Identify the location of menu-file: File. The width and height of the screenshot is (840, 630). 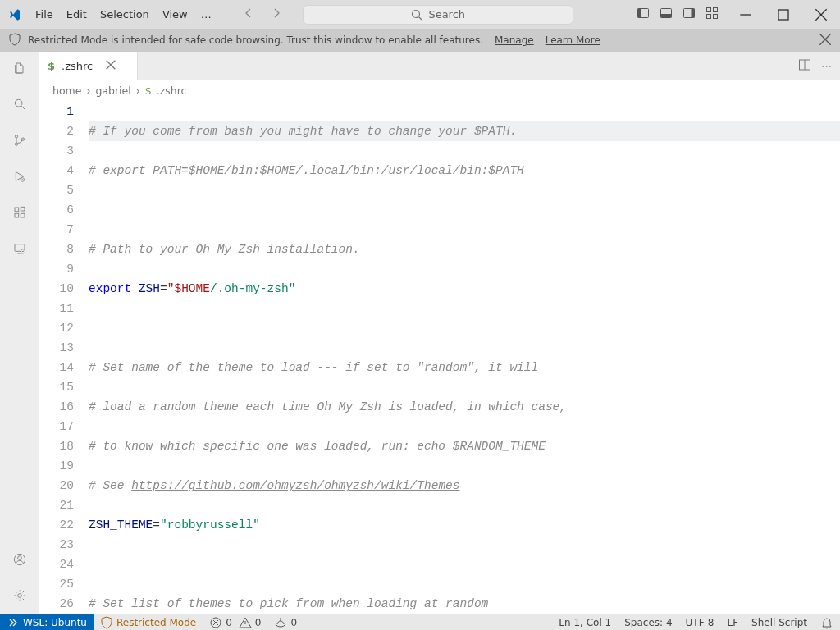
(44, 15).